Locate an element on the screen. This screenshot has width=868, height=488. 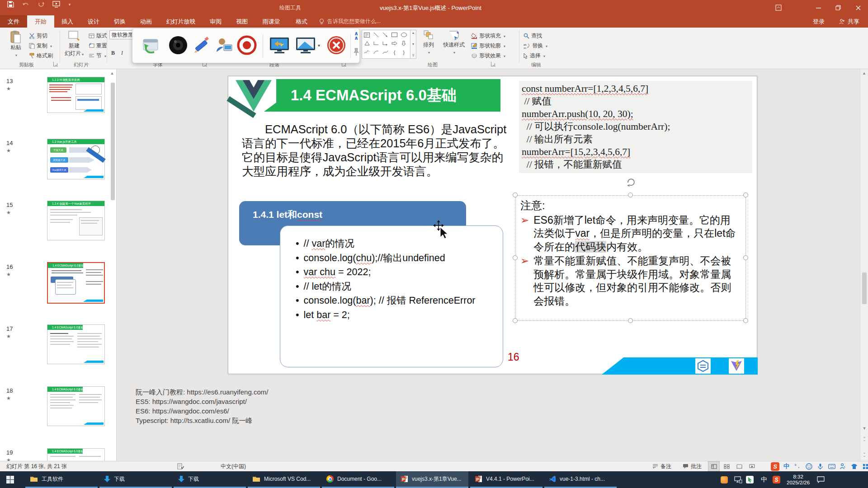
note-textbox-selected: 注意: ➢ ES6新增了let命令，用来声明变量。它的用法类似于var，但是所声… is located at coordinates (631, 258).